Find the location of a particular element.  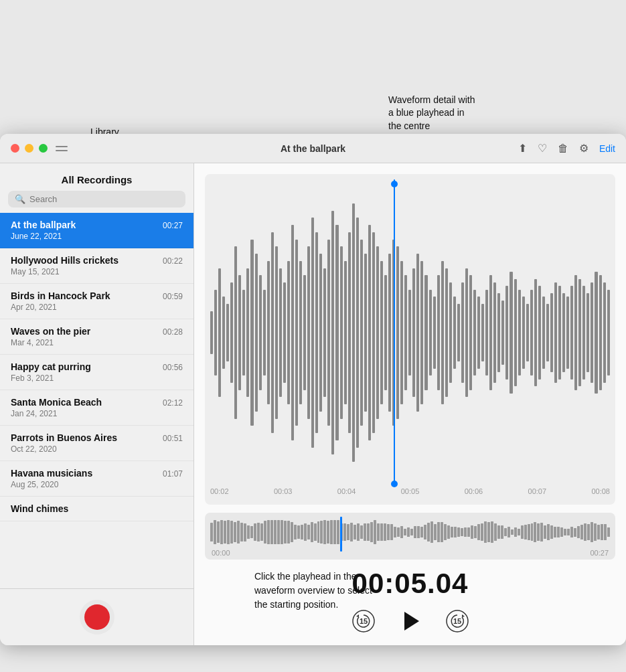

settings-icon: ⚙ is located at coordinates (584, 149).